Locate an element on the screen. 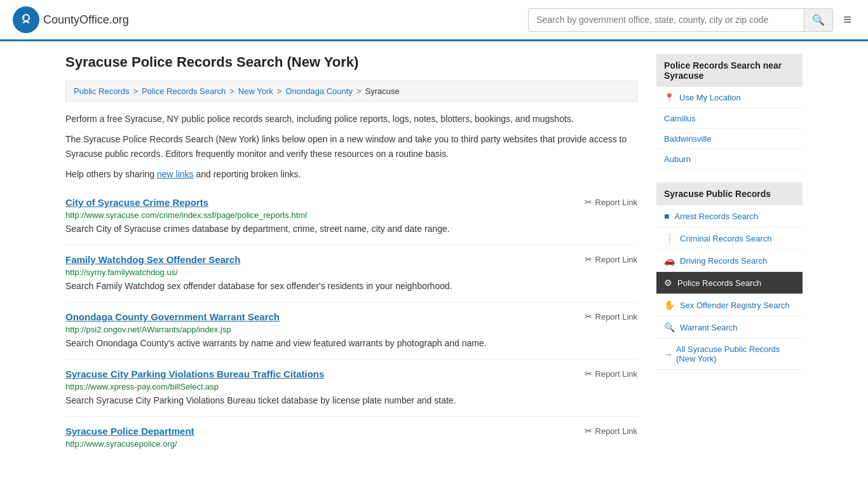 The height and width of the screenshot is (488, 868). new-links-link: new links is located at coordinates (175, 174).